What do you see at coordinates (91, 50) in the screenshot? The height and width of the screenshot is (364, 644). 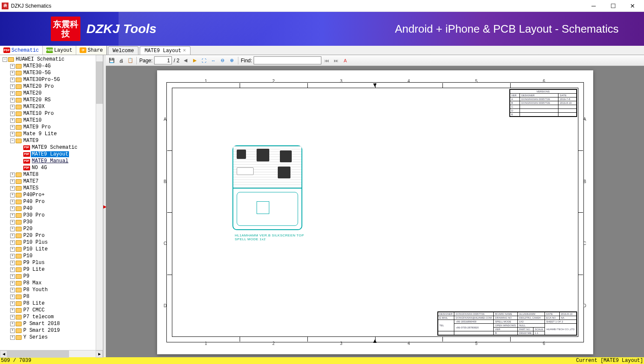 I see `tab-share: ⟳ Share` at bounding box center [91, 50].